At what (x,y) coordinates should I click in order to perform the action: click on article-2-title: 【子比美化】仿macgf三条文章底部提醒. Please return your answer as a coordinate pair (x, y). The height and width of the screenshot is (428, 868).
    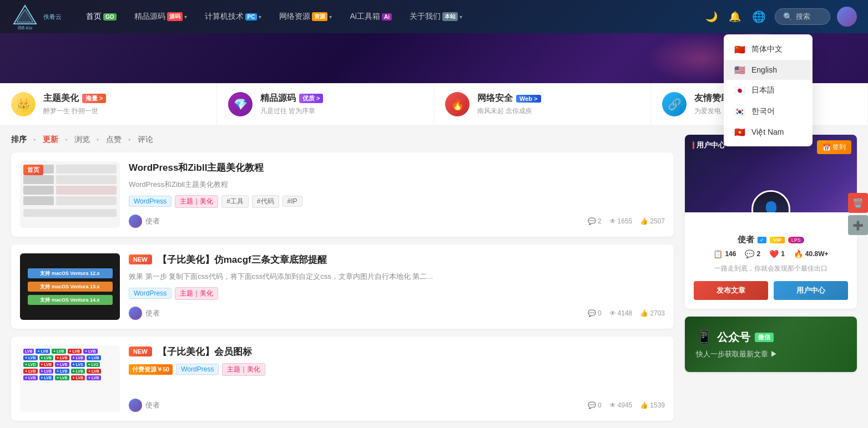
    Looking at the image, I should click on (242, 260).